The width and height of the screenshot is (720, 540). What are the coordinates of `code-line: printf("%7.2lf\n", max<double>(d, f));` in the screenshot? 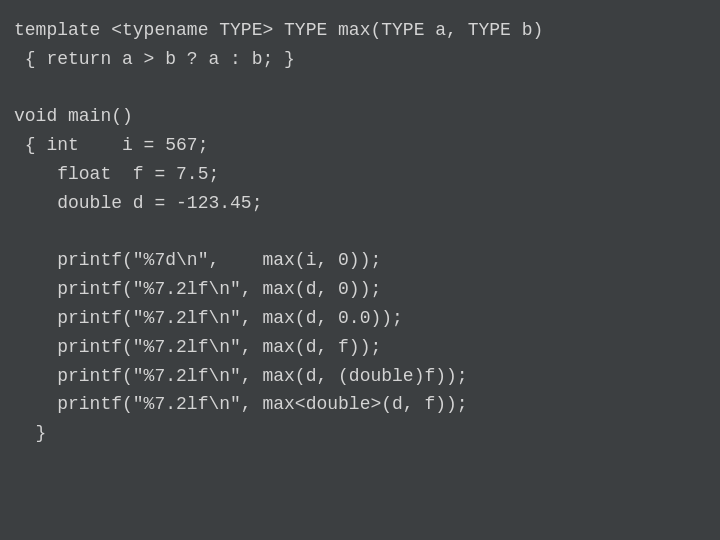 It's located at (360, 404).